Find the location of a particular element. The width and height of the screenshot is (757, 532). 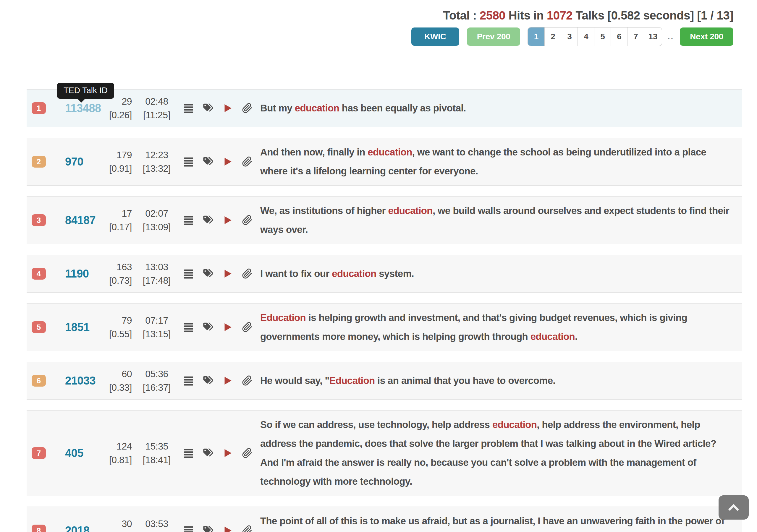

page-button-5: 5 is located at coordinates (602, 37).